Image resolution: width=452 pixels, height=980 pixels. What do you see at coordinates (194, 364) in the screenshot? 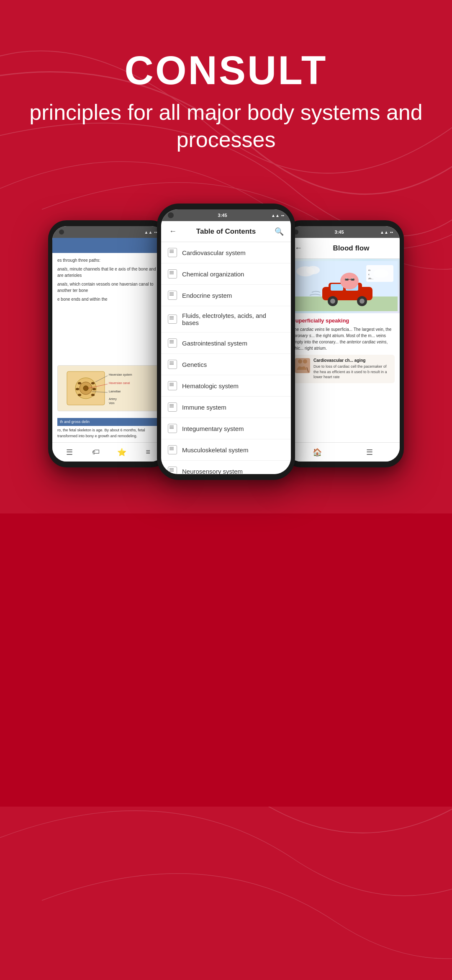
I see `toc-label-6: Genetics` at bounding box center [194, 364].